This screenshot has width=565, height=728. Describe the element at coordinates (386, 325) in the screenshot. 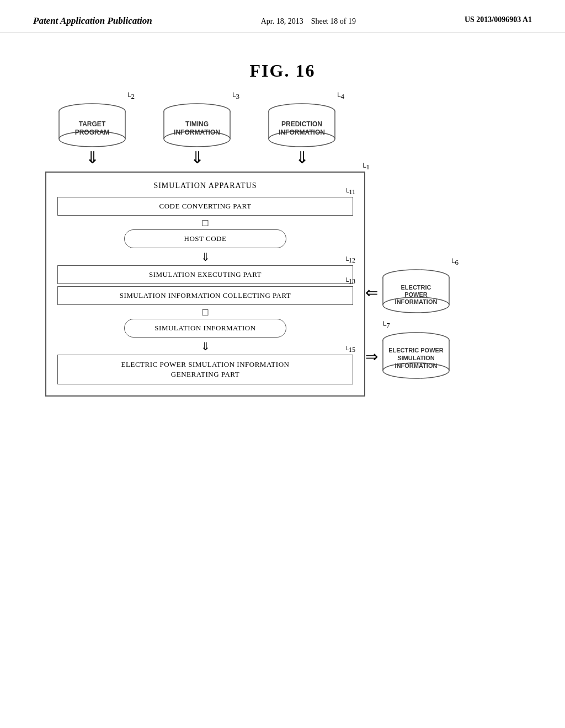

I see `ref-7: └7` at that location.